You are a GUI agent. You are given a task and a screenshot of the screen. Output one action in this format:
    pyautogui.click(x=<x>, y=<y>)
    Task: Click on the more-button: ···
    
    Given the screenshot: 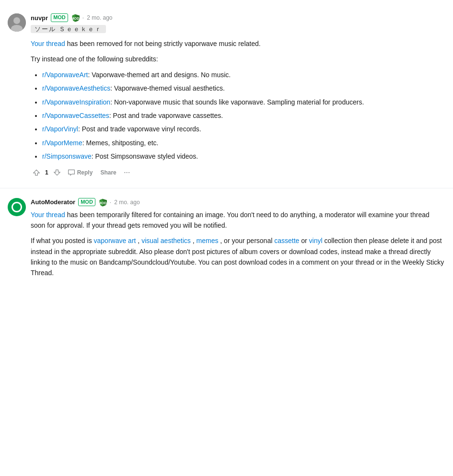 What is the action you would take?
    pyautogui.click(x=128, y=173)
    